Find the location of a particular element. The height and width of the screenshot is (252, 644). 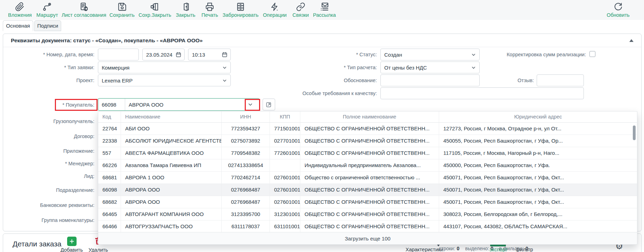

operations-button: Операции is located at coordinates (275, 10).